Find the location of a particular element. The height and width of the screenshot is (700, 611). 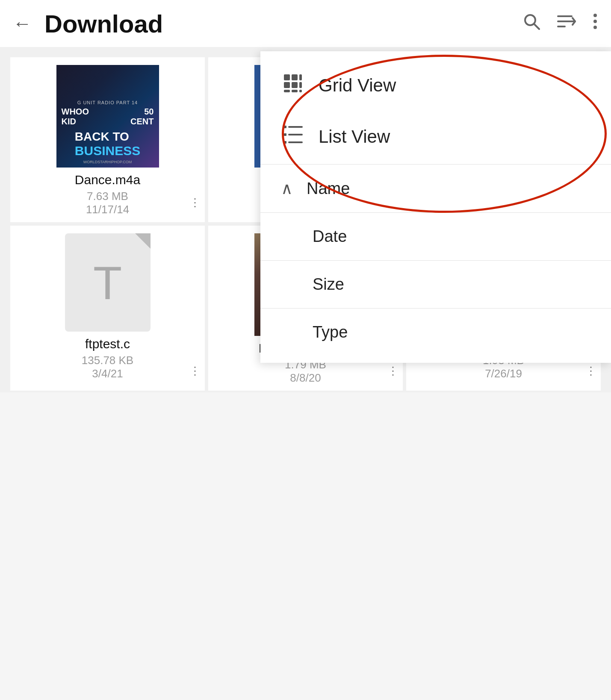

file-item-dance: G UNIT RADIO PART 14 WHOOKID 50CENT BACK… is located at coordinates (108, 140).